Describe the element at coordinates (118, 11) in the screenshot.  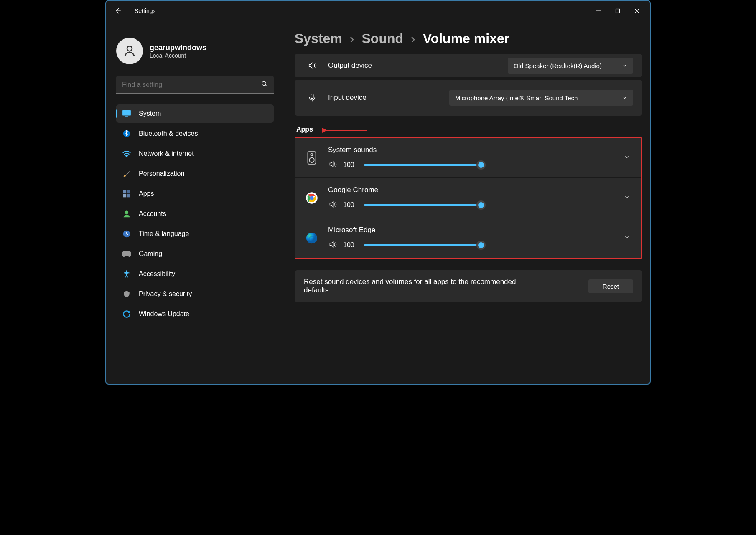
I see `back-button` at that location.